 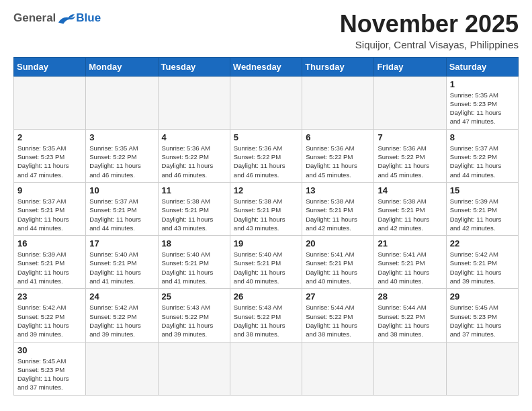 What do you see at coordinates (266, 208) in the screenshot?
I see `calendar-day-cell: 12Sunrise: 5:38 AM Sunset: 5:21 PM Dayli…` at bounding box center [266, 208].